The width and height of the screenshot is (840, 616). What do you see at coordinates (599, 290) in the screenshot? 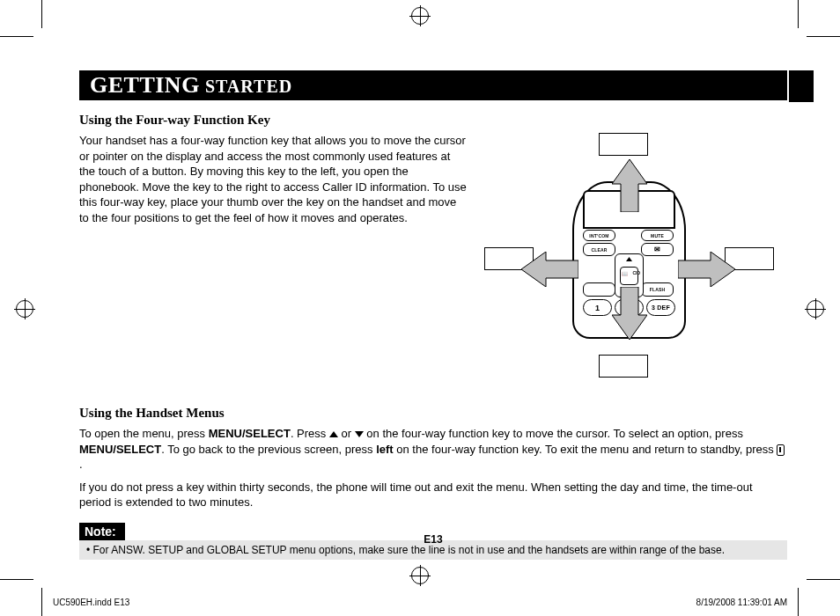
I see `key-menu-select` at bounding box center [599, 290].